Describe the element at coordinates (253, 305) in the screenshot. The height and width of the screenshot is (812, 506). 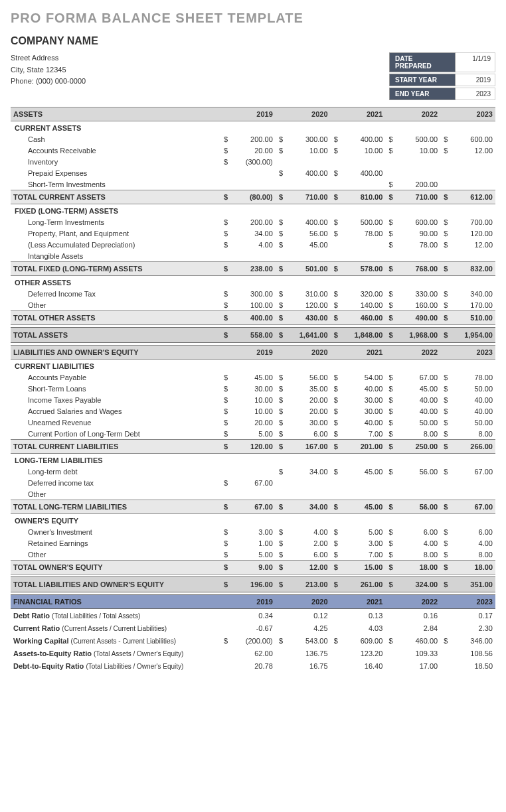
I see `cell: 100.00` at that location.